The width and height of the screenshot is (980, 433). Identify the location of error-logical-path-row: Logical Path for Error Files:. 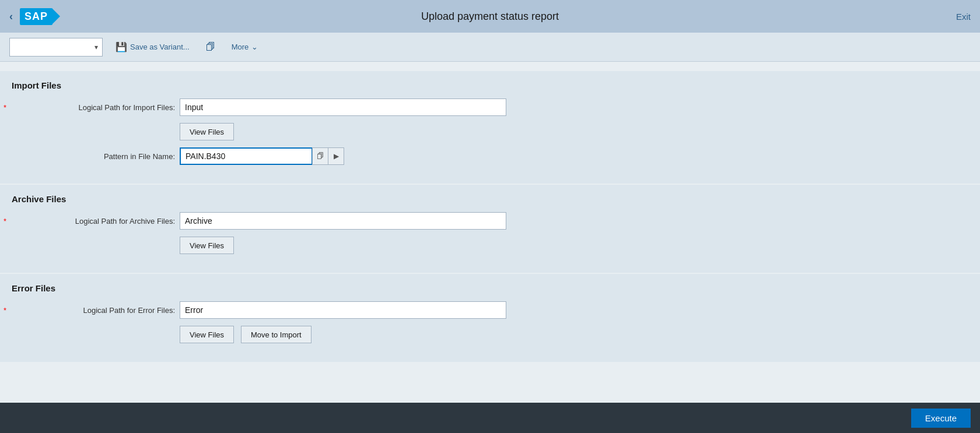
(490, 310).